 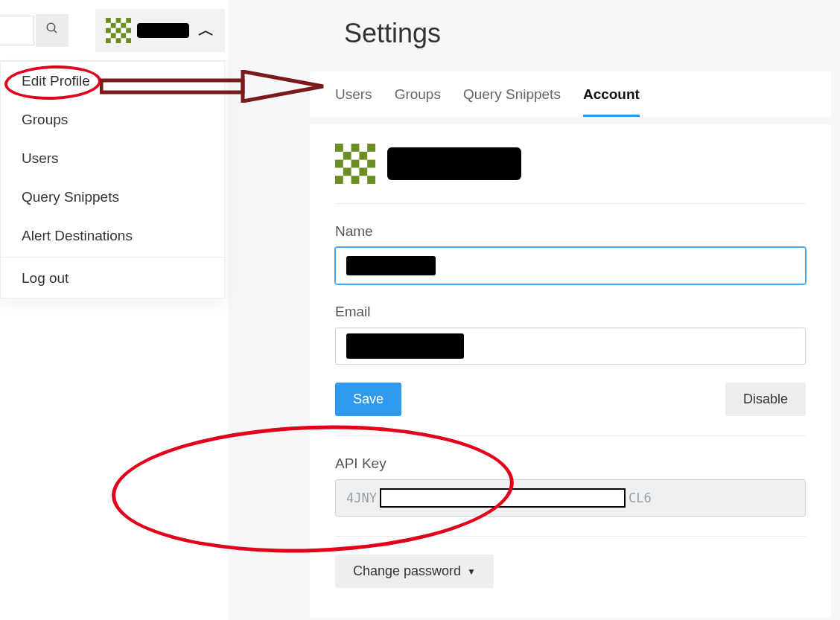 What do you see at coordinates (362, 498) in the screenshot?
I see `apikey-prefix: 4JNY` at bounding box center [362, 498].